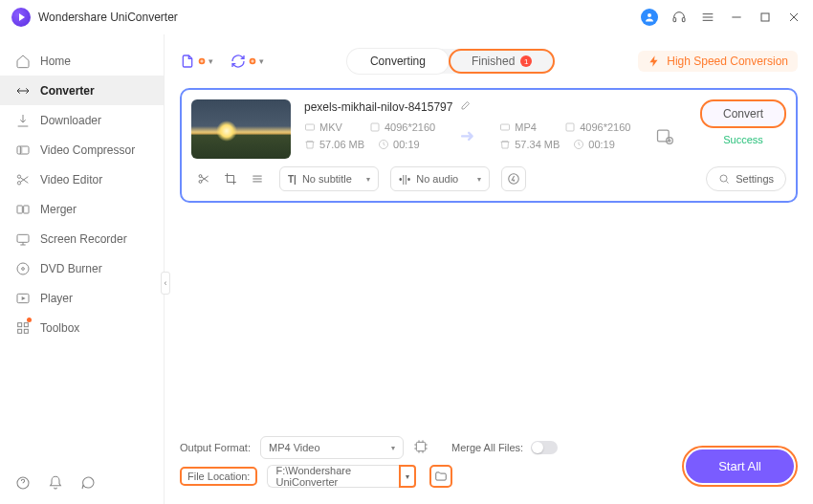  I want to click on sidebar-item-label: Merger, so click(58, 209).